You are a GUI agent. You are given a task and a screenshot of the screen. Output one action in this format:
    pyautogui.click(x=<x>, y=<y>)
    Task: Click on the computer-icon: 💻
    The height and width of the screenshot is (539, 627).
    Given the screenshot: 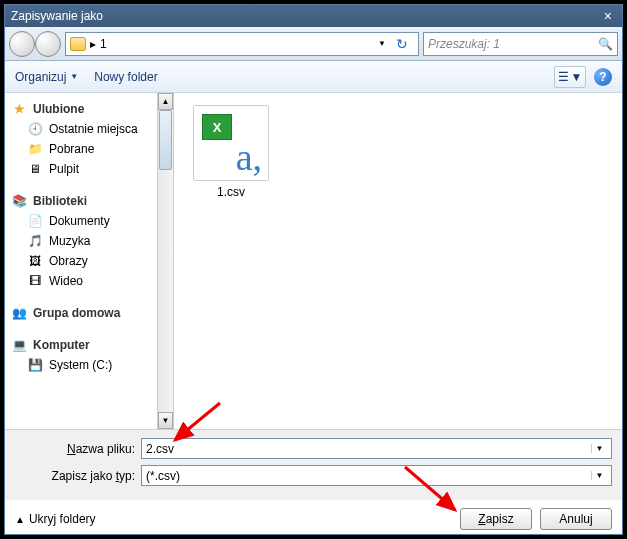 What is the action you would take?
    pyautogui.click(x=19, y=345)
    